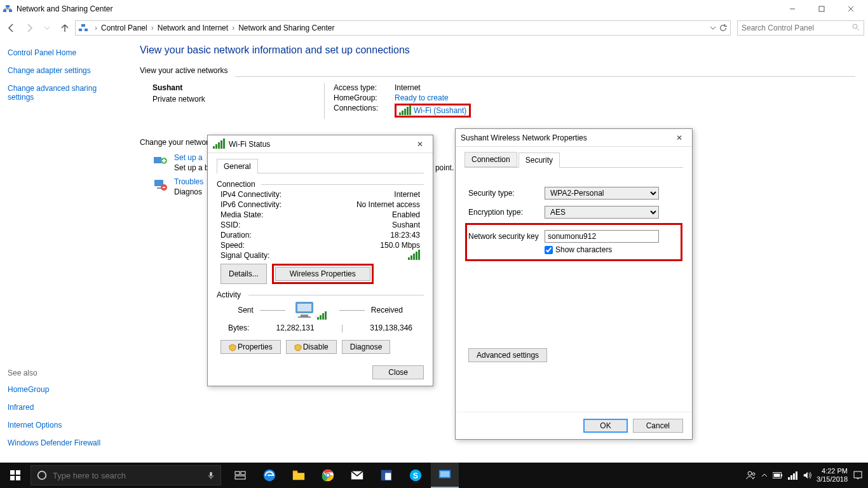  What do you see at coordinates (658, 426) in the screenshot?
I see `cancel-button: Cancel` at bounding box center [658, 426].